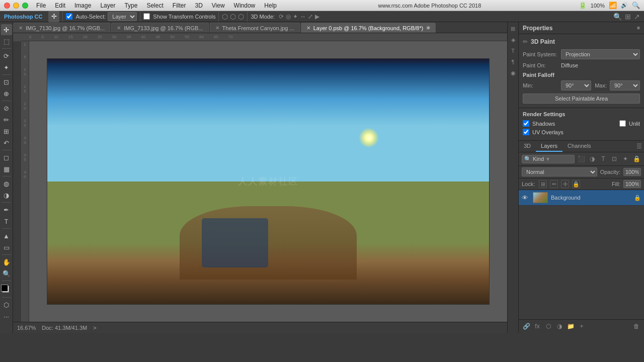  What do you see at coordinates (7, 169) in the screenshot?
I see `gradient-tool: ▦` at bounding box center [7, 169].